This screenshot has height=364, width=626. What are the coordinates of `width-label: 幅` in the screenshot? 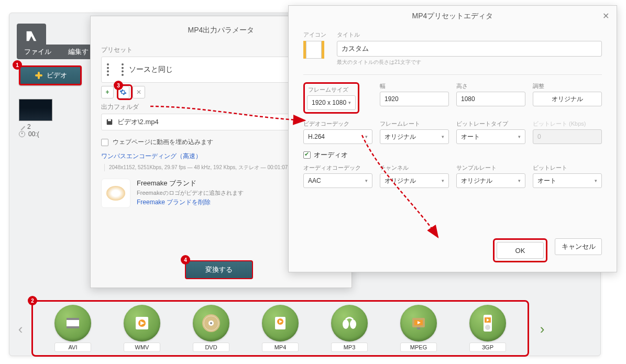 It's located at (414, 86).